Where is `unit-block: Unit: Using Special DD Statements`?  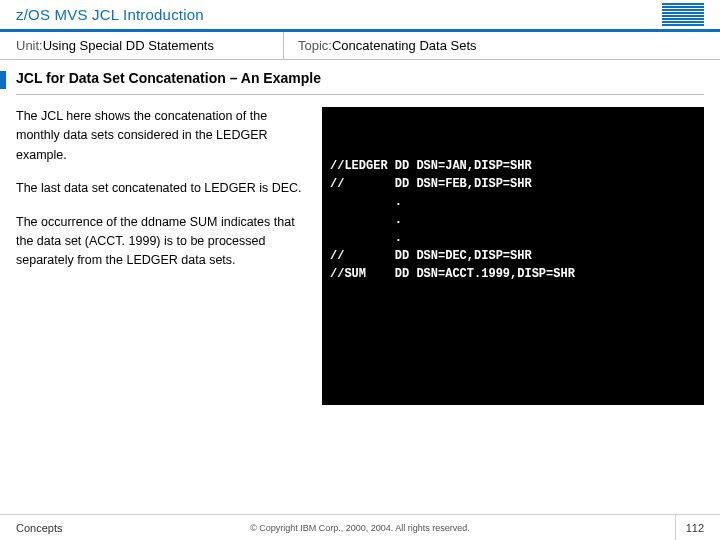 unit-block: Unit: Using Special DD Statements is located at coordinates (150, 46).